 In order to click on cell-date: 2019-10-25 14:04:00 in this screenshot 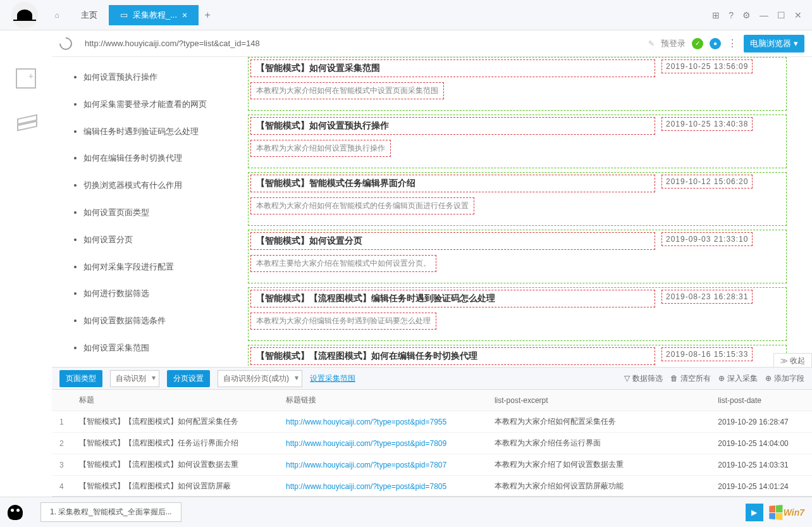, I will do `click(761, 443)`.